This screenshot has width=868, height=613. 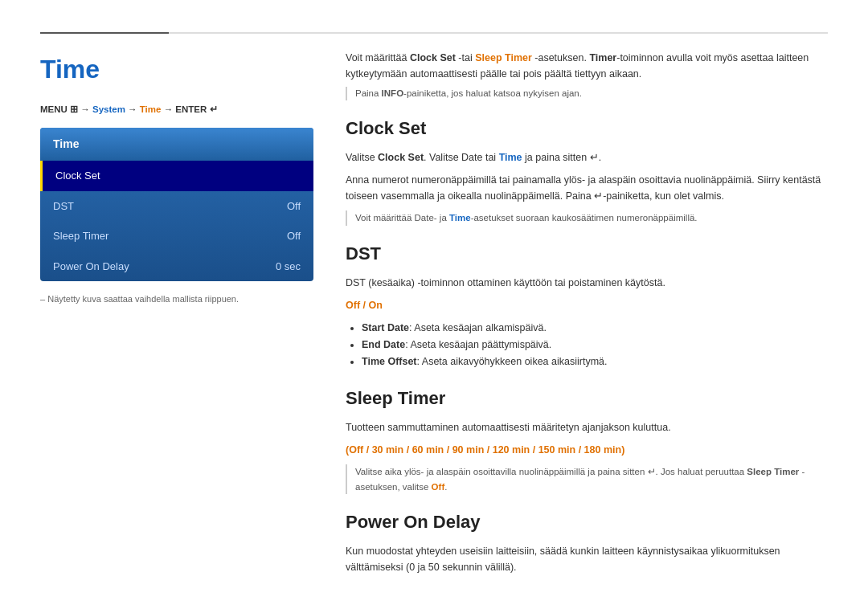 What do you see at coordinates (63, 206) in the screenshot?
I see `menu-item-dst-label: DST` at bounding box center [63, 206].